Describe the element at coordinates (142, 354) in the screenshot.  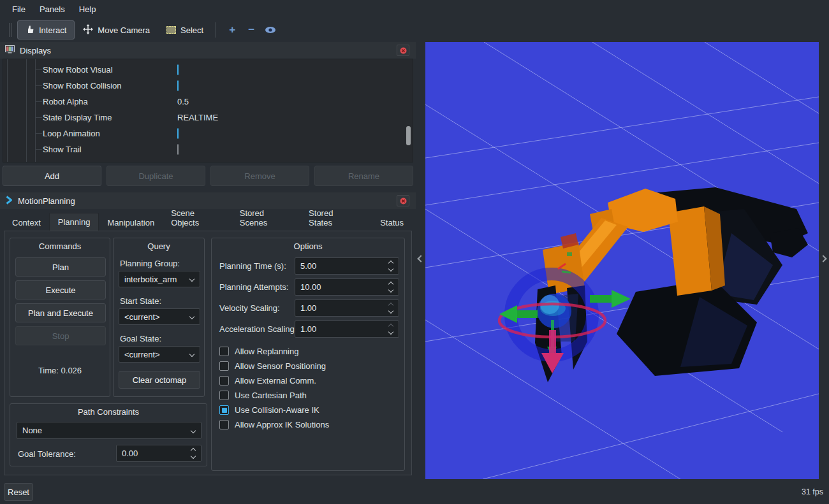
I see `goal-state-value: <current>` at that location.